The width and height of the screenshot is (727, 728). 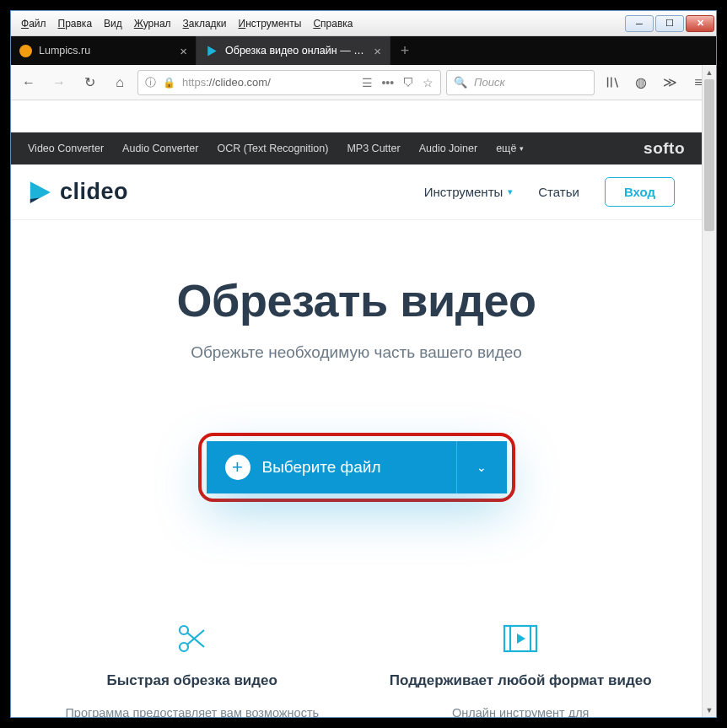 What do you see at coordinates (184, 24) in the screenshot?
I see `menubar: Файл Правка Вид Журнал Закладки Инструме…` at bounding box center [184, 24].